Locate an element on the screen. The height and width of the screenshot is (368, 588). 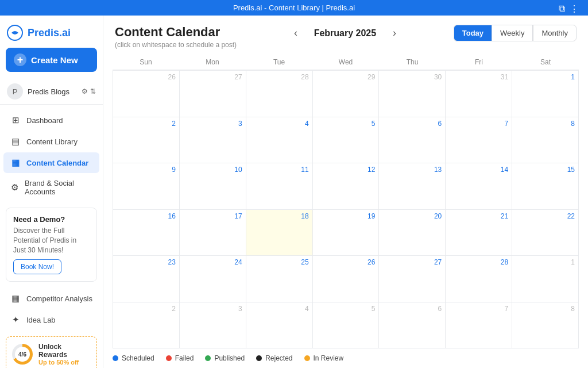
calendar-cell: 25 is located at coordinates (280, 279).